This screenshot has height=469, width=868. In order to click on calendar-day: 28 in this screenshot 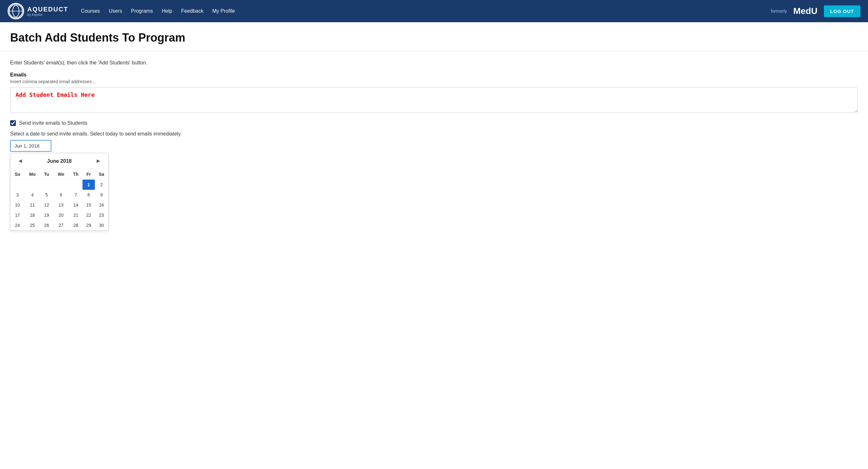, I will do `click(76, 225)`.